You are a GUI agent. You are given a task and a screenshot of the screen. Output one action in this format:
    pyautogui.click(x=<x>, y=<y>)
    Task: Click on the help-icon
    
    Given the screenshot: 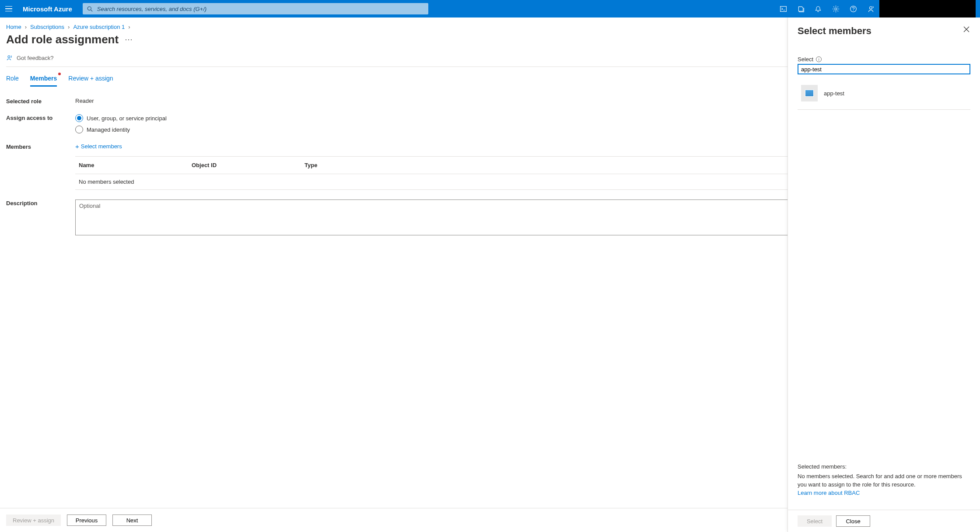 What is the action you would take?
    pyautogui.click(x=853, y=9)
    